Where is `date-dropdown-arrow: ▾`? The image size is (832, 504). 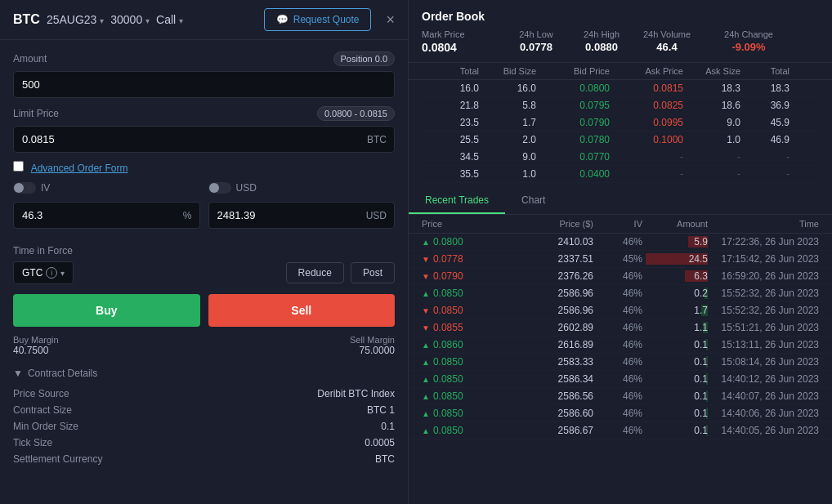 date-dropdown-arrow: ▾ is located at coordinates (101, 21).